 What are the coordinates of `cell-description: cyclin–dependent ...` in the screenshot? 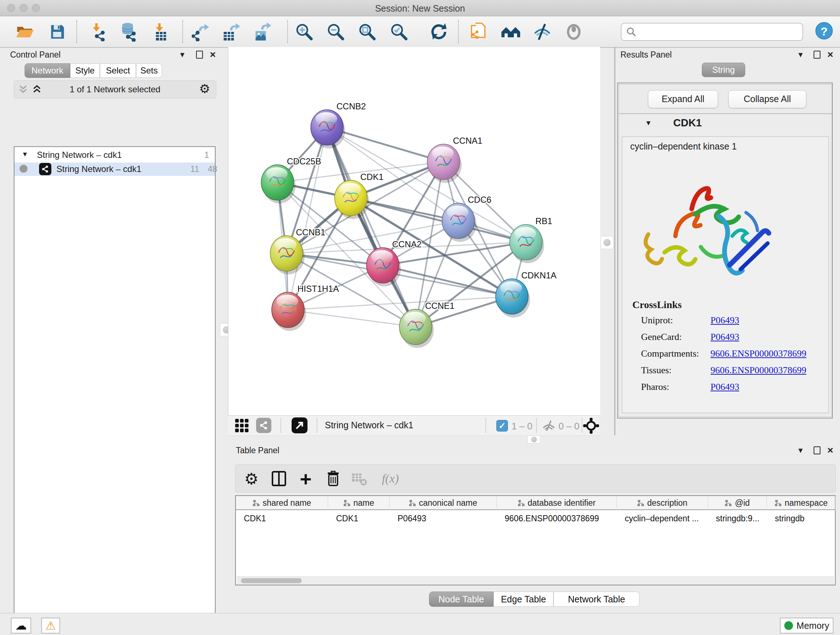 It's located at (662, 518).